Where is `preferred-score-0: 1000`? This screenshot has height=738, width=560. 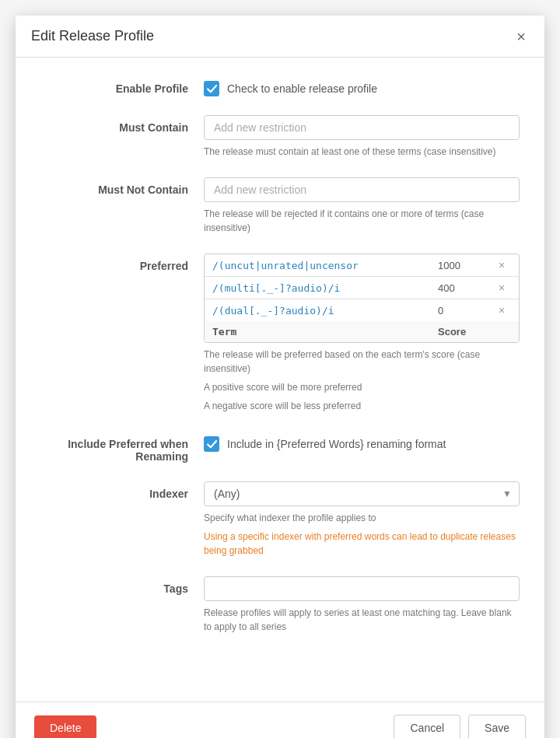 preferred-score-0: 1000 is located at coordinates (465, 266).